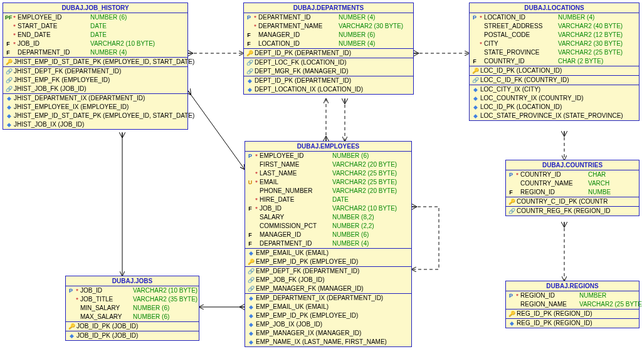 The height and width of the screenshot is (364, 642). I want to click on index-row: 🔗EMP_DEPT_FK (DEPARTMENT_ID), so click(329, 271).